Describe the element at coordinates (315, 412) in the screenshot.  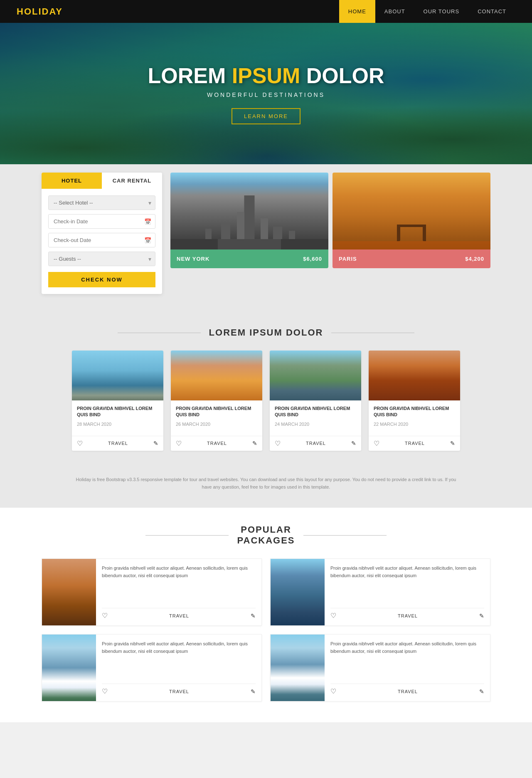
I see `tour-title-3: PROIN GRAVIDA NIBHVEL LOREM QUIS BIND` at that location.